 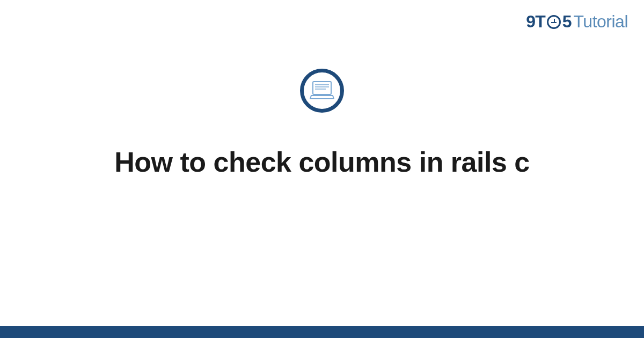 What do you see at coordinates (577, 21) in the screenshot?
I see `site-logo: 9T 5 Tutorial` at bounding box center [577, 21].